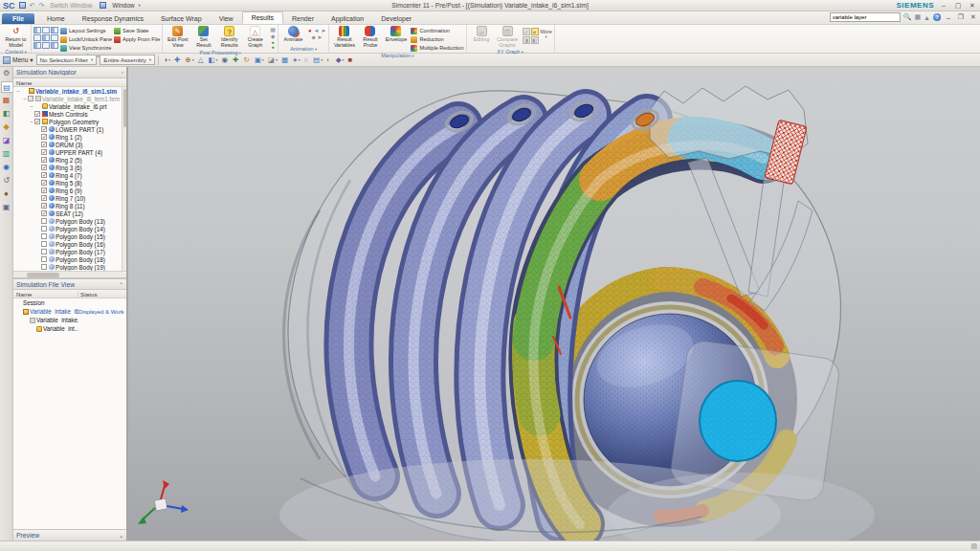 The image size is (980, 551). Describe the element at coordinates (70, 137) in the screenshot. I see `tree-item: Ring 1 (2)` at that location.